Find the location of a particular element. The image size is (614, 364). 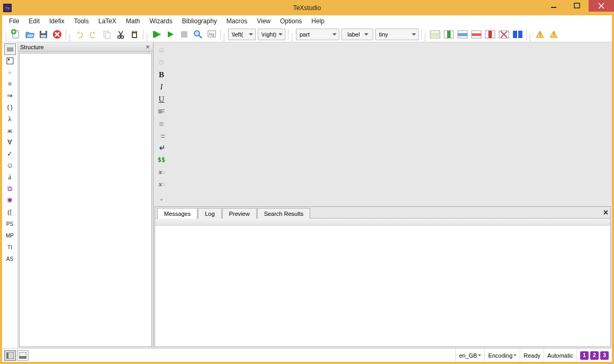

menu-latex: LaTeX is located at coordinates (107, 21).